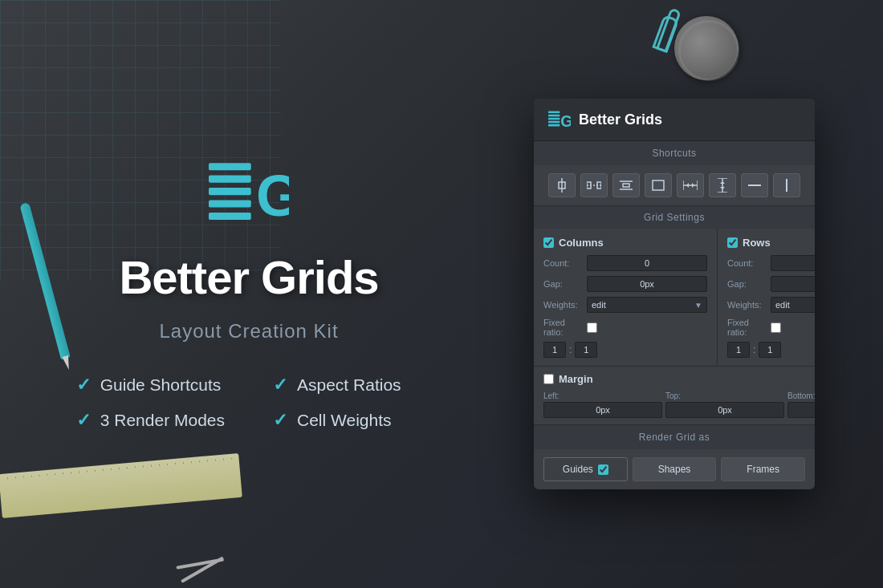 Image resolution: width=883 pixels, height=588 pixels. I want to click on rows-gap-label: Gap:, so click(747, 284).